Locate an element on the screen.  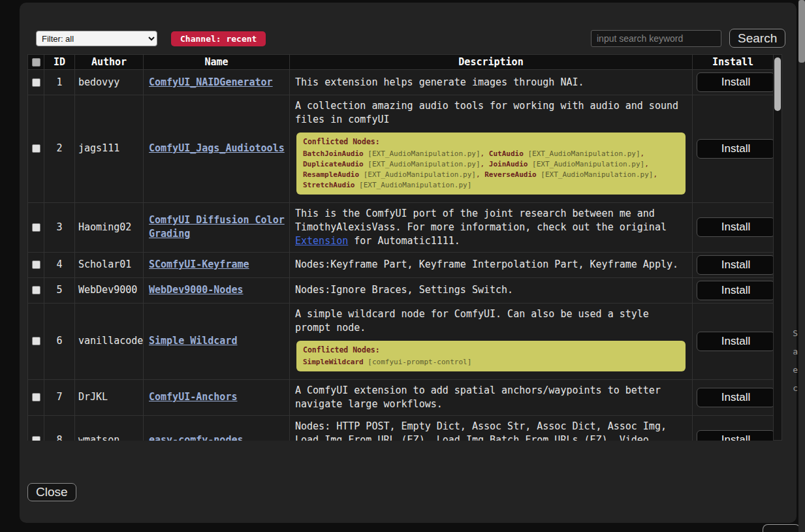
row-name-cell: SComfyUI-Keyframe is located at coordinates (217, 265).